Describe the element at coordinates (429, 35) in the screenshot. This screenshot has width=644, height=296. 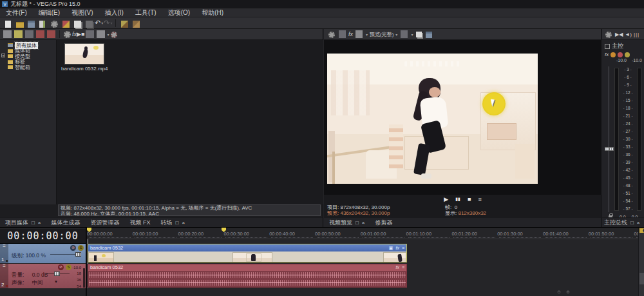
I see `save-snapshot-icon` at that location.